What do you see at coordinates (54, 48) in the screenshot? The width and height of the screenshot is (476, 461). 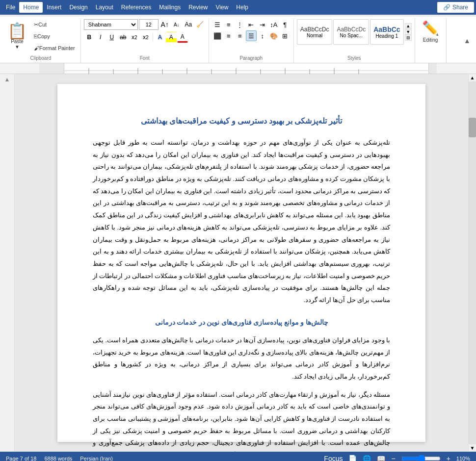 I see `format-painter-button: 🖌 Format Painter` at bounding box center [54, 48].